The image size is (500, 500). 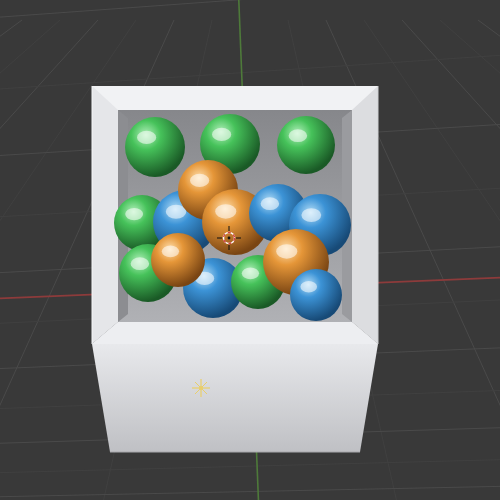 What do you see at coordinates (178, 260) in the screenshot?
I see `sphere-orange` at bounding box center [178, 260].